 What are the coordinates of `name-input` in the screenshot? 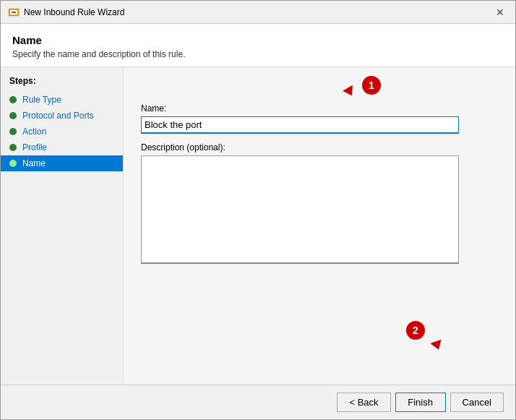 It's located at (300, 125).